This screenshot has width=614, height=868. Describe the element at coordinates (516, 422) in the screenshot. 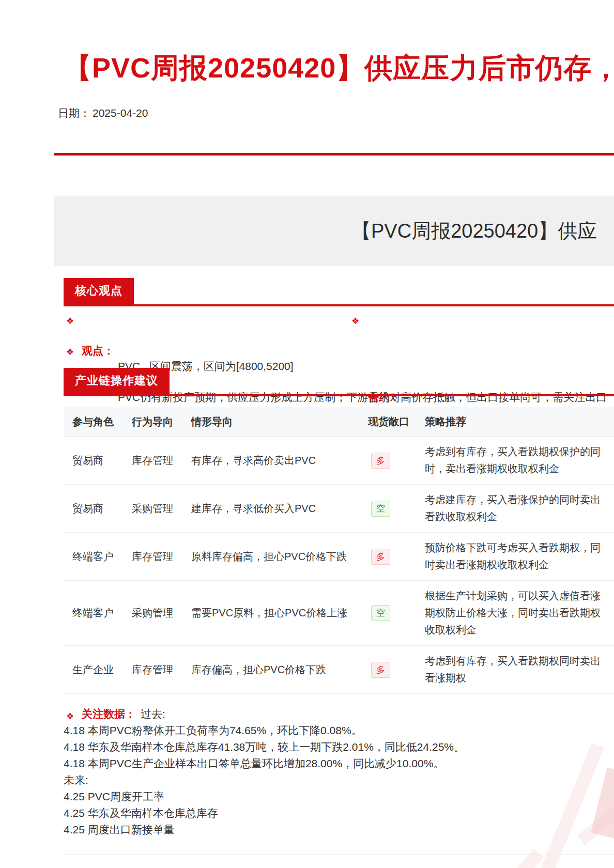

I see `header-cell-strategy: 策略推荐` at that location.